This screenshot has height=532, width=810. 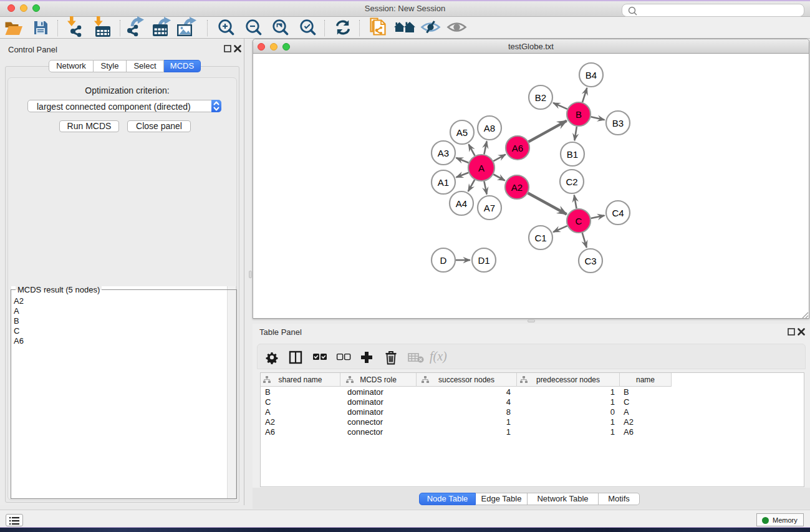 I want to click on svg-text: C3, so click(x=590, y=261).